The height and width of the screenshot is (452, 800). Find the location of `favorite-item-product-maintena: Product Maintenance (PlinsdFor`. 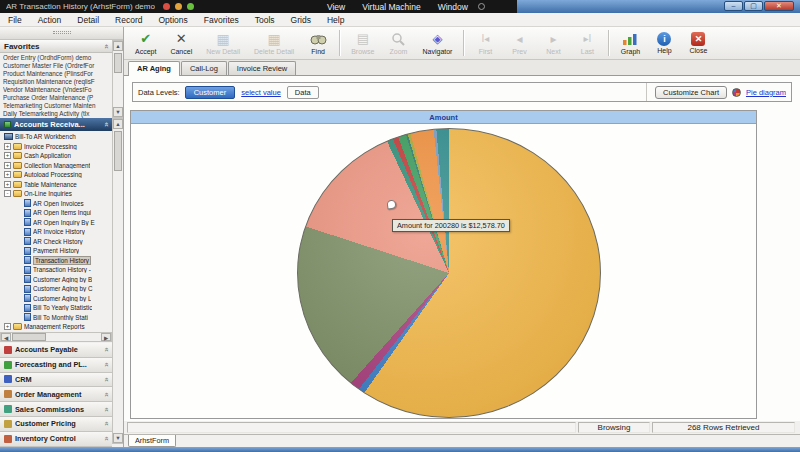

favorite-item-product-maintena: Product Maintenance (PlinsdFor is located at coordinates (58, 74).